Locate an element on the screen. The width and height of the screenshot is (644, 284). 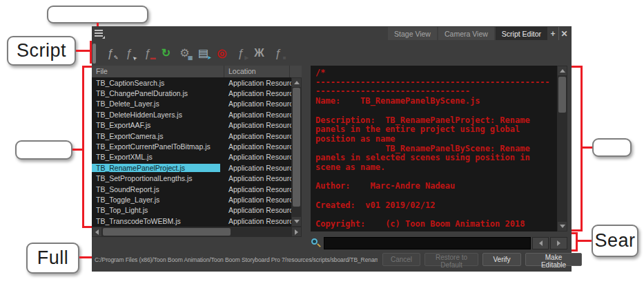
search-next-button is located at coordinates (559, 243).